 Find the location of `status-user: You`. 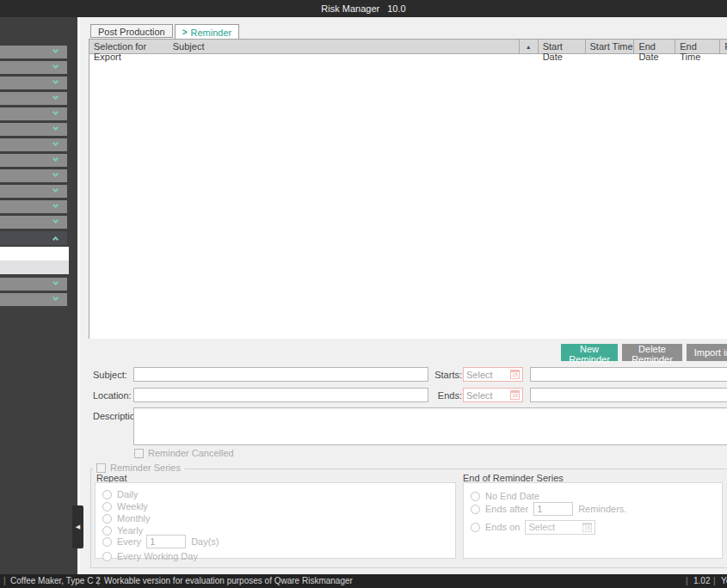

status-user: You is located at coordinates (724, 581).